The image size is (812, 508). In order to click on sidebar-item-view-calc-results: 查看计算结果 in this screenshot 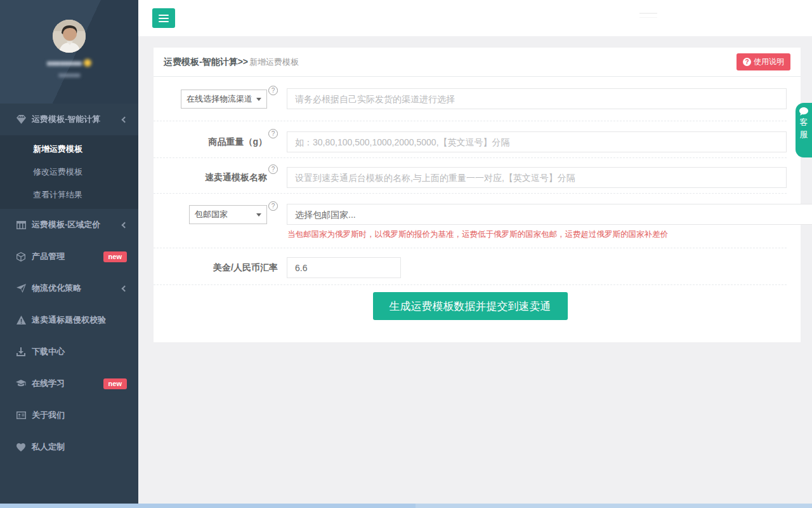, I will do `click(69, 195)`.